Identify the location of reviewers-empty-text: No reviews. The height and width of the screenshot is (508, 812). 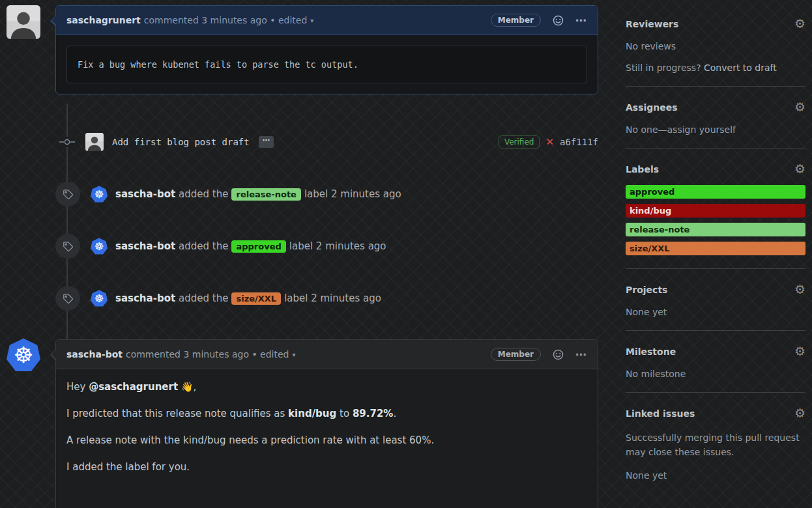
(716, 46).